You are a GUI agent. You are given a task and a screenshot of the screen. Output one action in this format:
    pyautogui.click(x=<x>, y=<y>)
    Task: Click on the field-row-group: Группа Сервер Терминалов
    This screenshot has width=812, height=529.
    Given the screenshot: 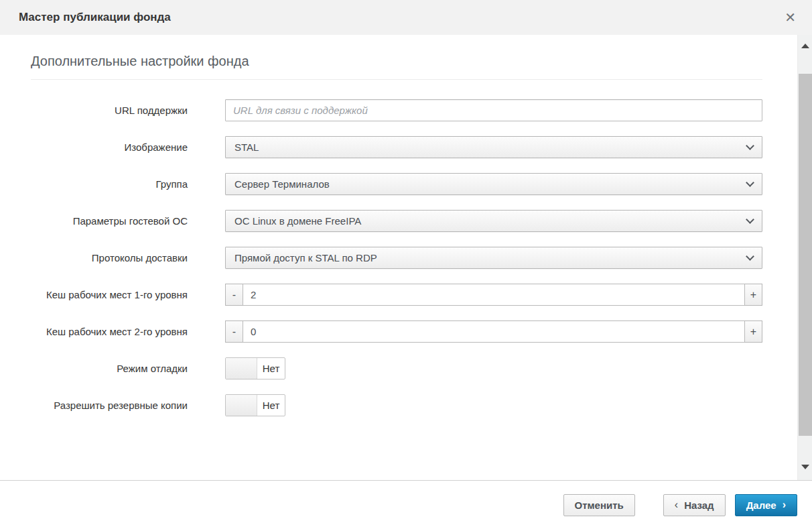 What is the action you would take?
    pyautogui.click(x=397, y=184)
    